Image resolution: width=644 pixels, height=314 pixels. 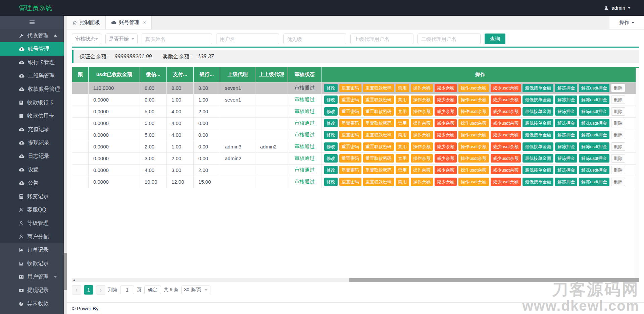 What do you see at coordinates (32, 170) in the screenshot?
I see `sidebar-item-settings: 设置` at bounding box center [32, 170].